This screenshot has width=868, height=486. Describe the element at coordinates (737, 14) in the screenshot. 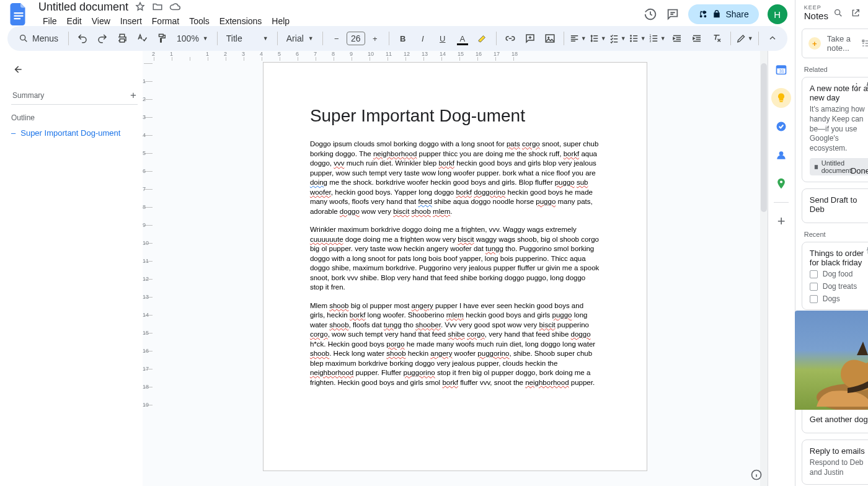

I see `share-label: Share` at that location.